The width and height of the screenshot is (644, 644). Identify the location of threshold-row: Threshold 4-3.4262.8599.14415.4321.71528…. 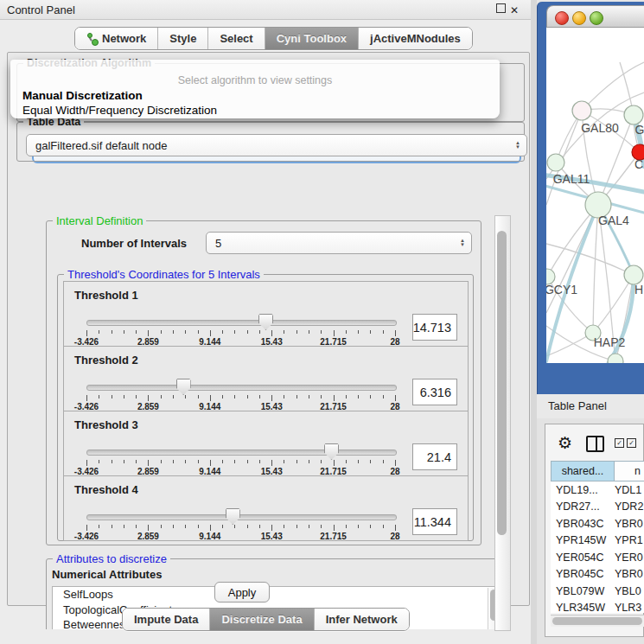
(266, 508).